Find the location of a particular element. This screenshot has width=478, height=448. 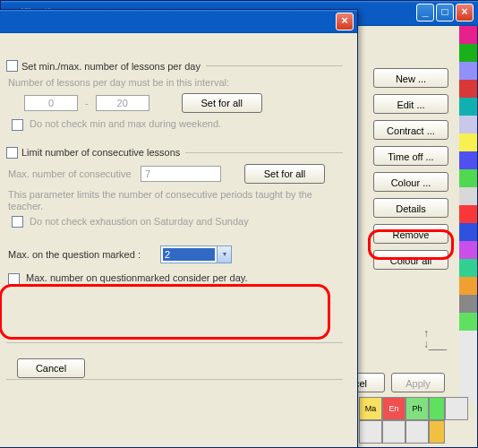

dash: - is located at coordinates (87, 103).